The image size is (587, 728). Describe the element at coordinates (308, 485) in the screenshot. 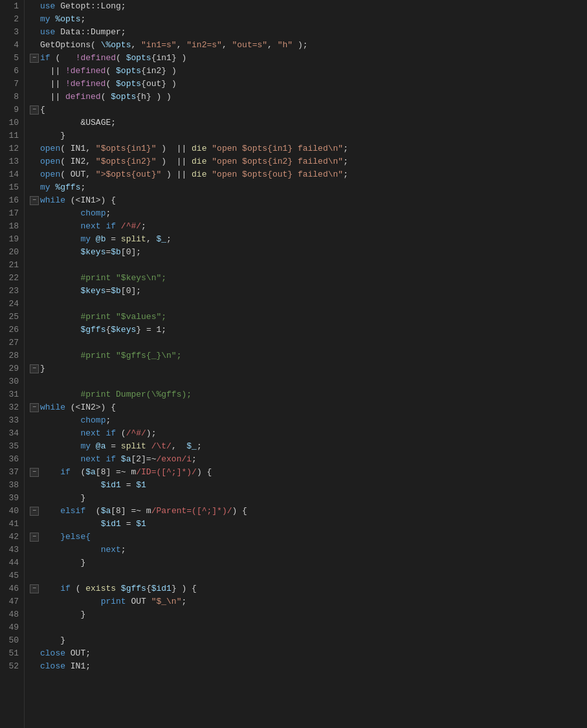

I see `code-line: $id1 = $1` at that location.